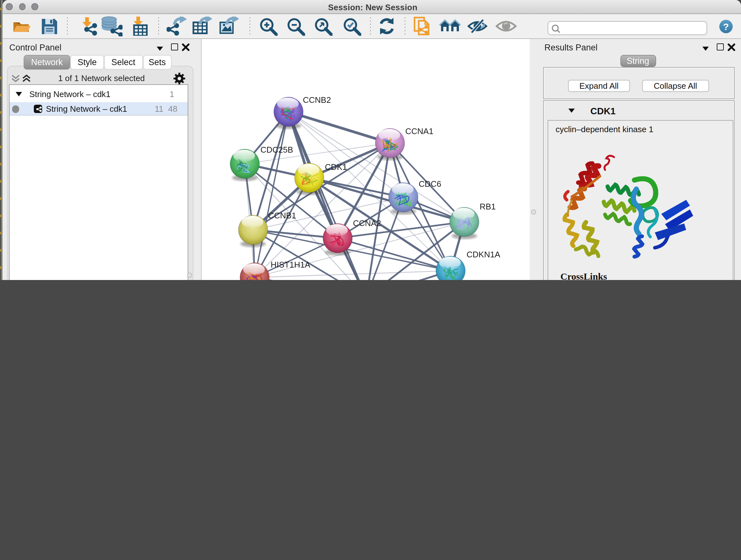 The width and height of the screenshot is (741, 560). Describe the element at coordinates (488, 206) in the screenshot. I see `svg-text: RB1` at that location.